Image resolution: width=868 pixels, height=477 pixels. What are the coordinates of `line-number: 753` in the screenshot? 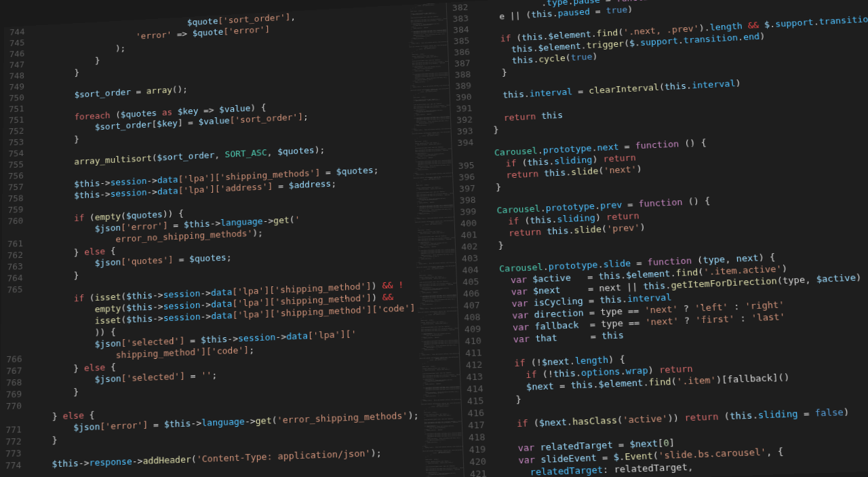 It's located at (15, 142).